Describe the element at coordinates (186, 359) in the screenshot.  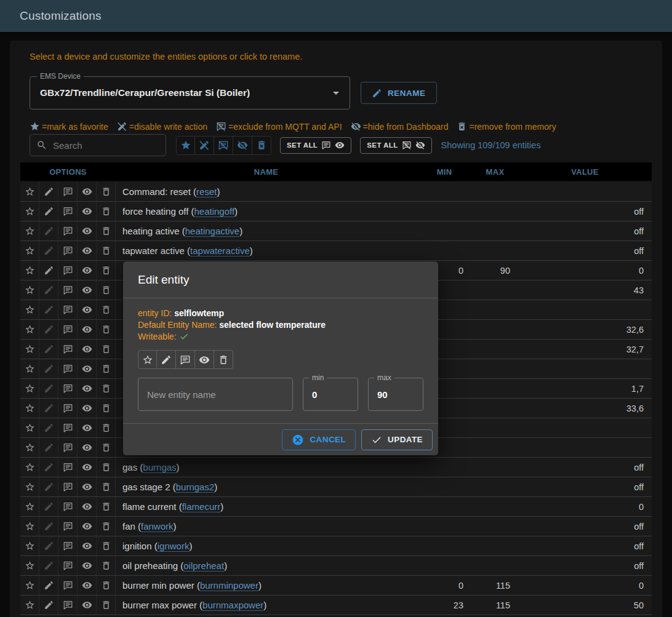
I see `dialog-toggle-comment-icon` at that location.